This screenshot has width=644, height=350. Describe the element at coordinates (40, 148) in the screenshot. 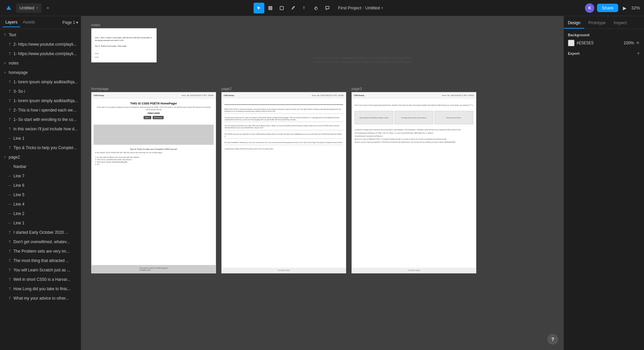

I see `layer-item-tips: T Tips & Tricks to help you Complete...` at that location.